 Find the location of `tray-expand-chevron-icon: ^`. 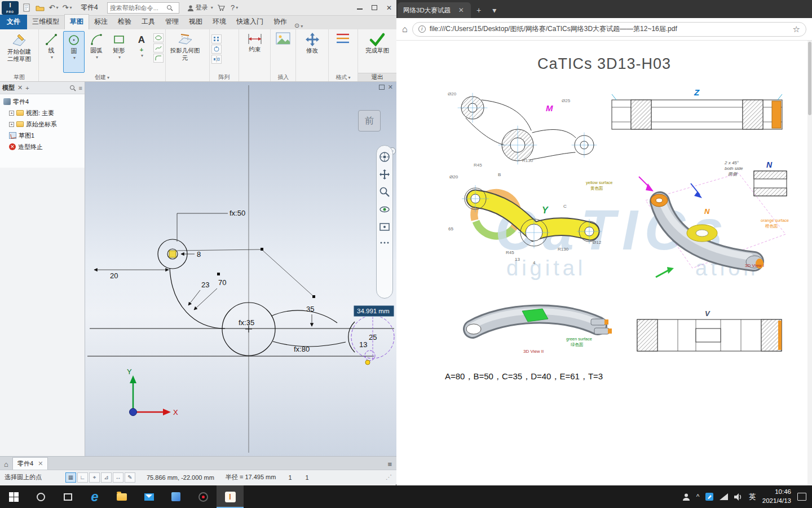

tray-expand-chevron-icon: ^ is located at coordinates (698, 497).